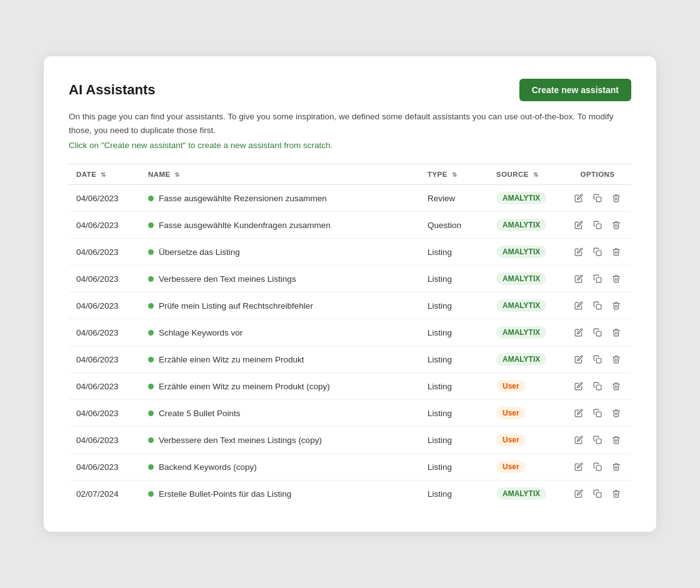 This screenshot has height=588, width=700. What do you see at coordinates (575, 90) in the screenshot?
I see `create-assistant-button: Create new assistant` at bounding box center [575, 90].